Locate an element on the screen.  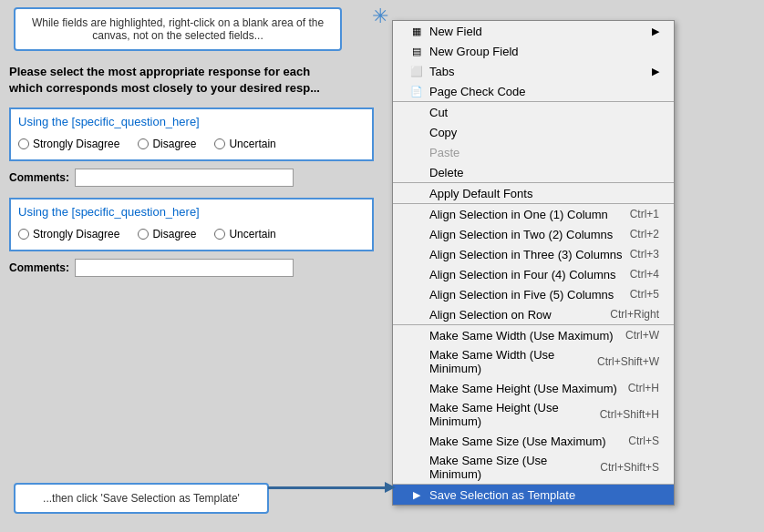
menu-item-same-height-max: Make Same Height (Use Maximum) Ctrl+H is located at coordinates (533, 388).